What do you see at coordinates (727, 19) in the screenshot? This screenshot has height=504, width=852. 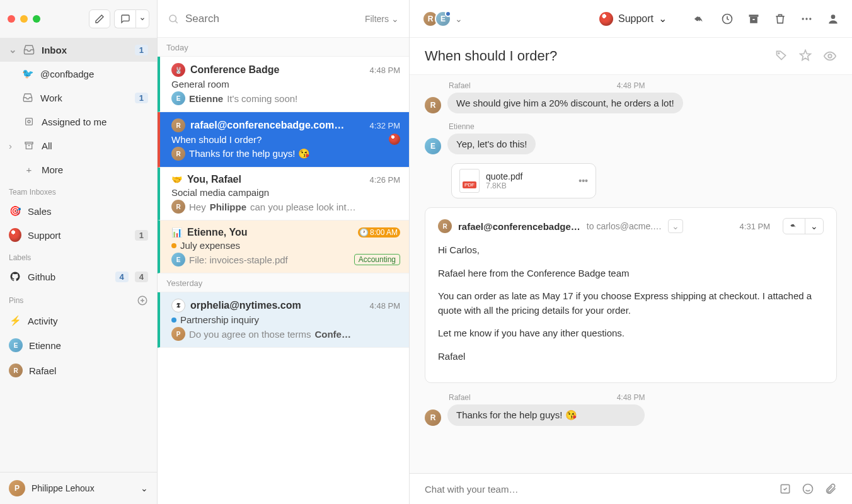 I see `clock-icon` at bounding box center [727, 19].